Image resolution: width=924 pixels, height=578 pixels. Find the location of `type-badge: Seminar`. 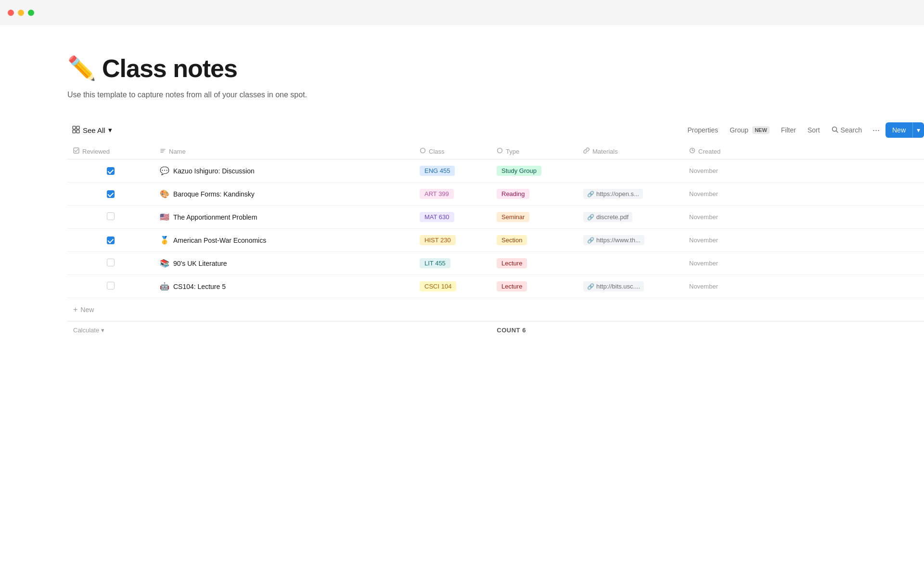

type-badge: Seminar is located at coordinates (513, 217).